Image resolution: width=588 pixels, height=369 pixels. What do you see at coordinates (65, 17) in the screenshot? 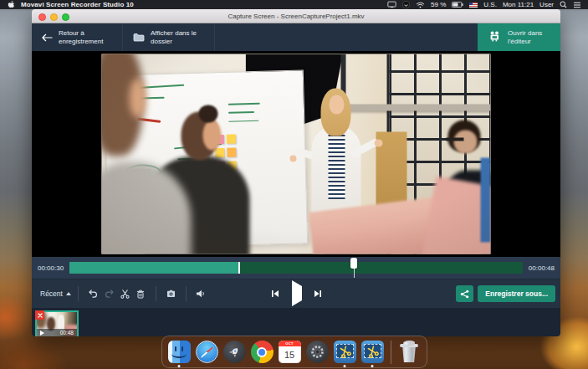
I see `zoom-window-button` at bounding box center [65, 17].